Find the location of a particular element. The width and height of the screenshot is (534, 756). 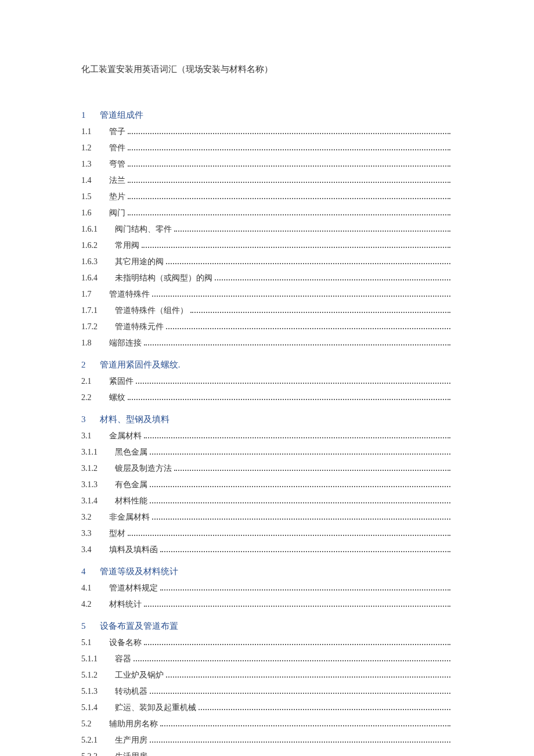

toc-entry-number: 2.2 is located at coordinates (95, 397).